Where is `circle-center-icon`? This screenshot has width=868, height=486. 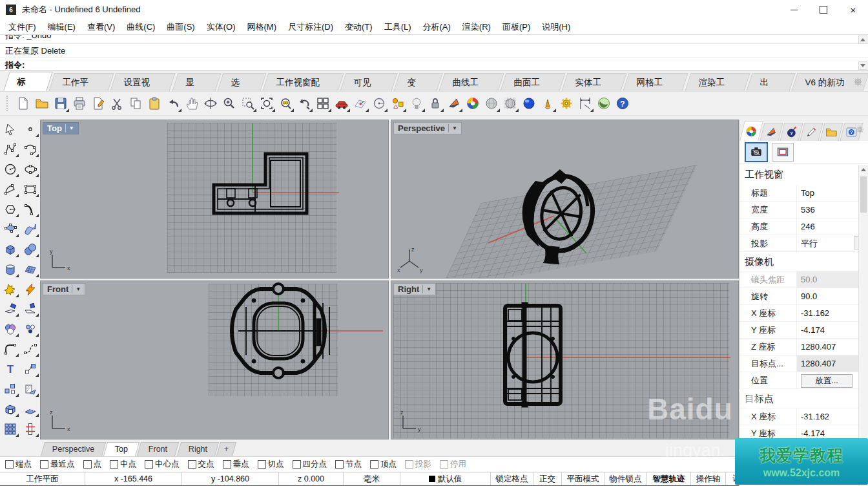
circle-center-icon is located at coordinates (378, 103).